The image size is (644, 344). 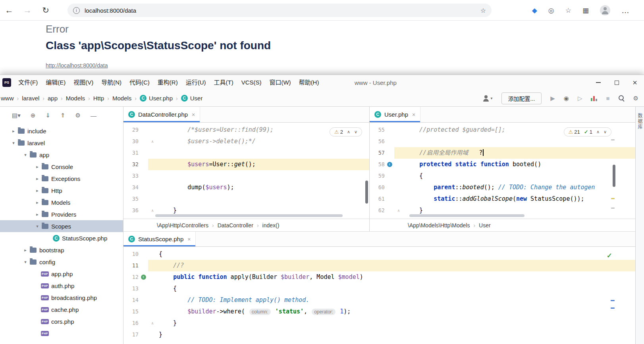 What do you see at coordinates (77, 65) in the screenshot?
I see `error-link: http://localhost:8000/data` at bounding box center [77, 65].